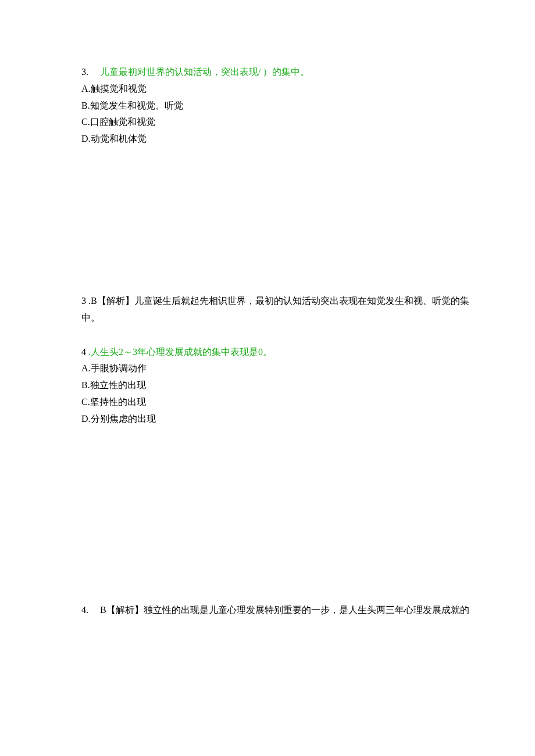 Image resolution: width=535 pixels, height=756 pixels. What do you see at coordinates (276, 386) in the screenshot?
I see `question-4-option-b: B.独立性的出现` at bounding box center [276, 386].